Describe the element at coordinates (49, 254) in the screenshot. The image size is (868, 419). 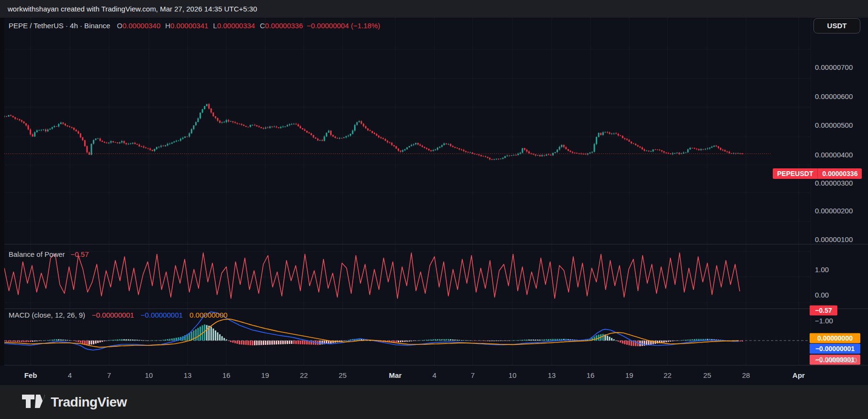
I see `bop-legend: Balance of Power −0.57` at that location.